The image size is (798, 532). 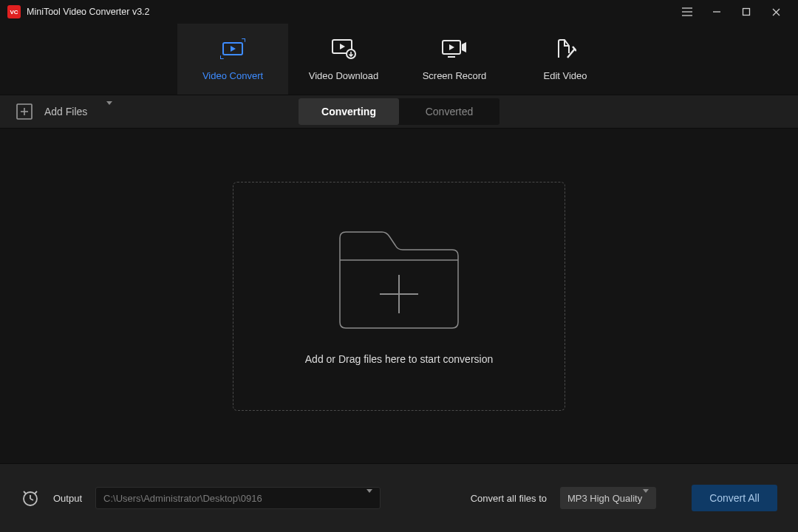 I want to click on video-download-icon, so click(x=344, y=49).